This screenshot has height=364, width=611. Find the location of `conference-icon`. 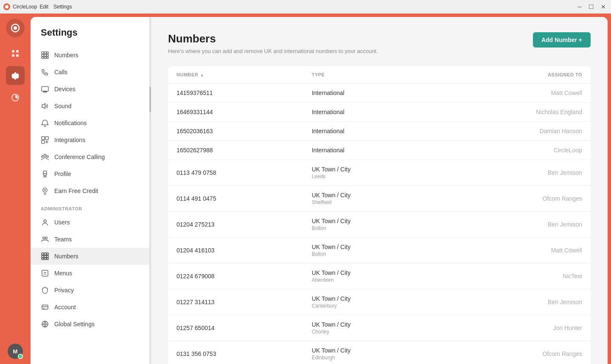

conference-icon is located at coordinates (45, 157).